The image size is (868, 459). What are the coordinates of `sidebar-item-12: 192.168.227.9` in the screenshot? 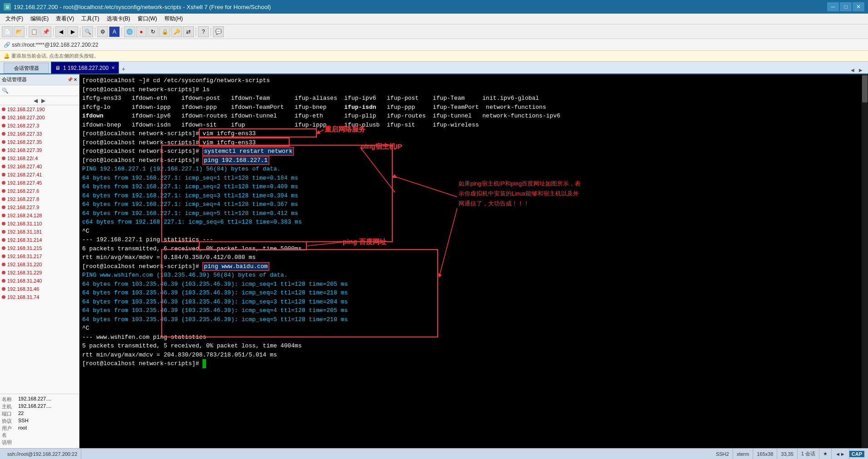 It's located at (39, 207).